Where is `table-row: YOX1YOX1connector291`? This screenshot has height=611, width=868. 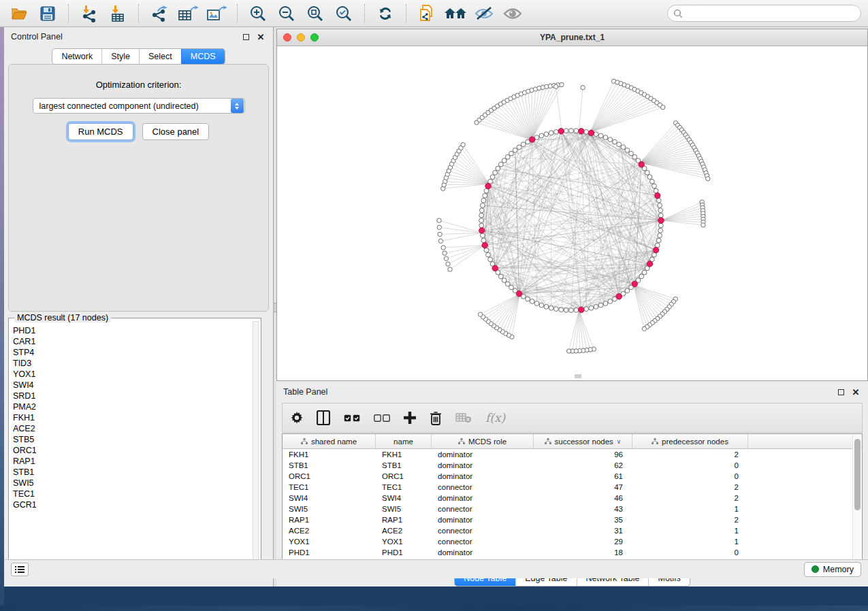
table-row: YOX1YOX1connector291 is located at coordinates (572, 542).